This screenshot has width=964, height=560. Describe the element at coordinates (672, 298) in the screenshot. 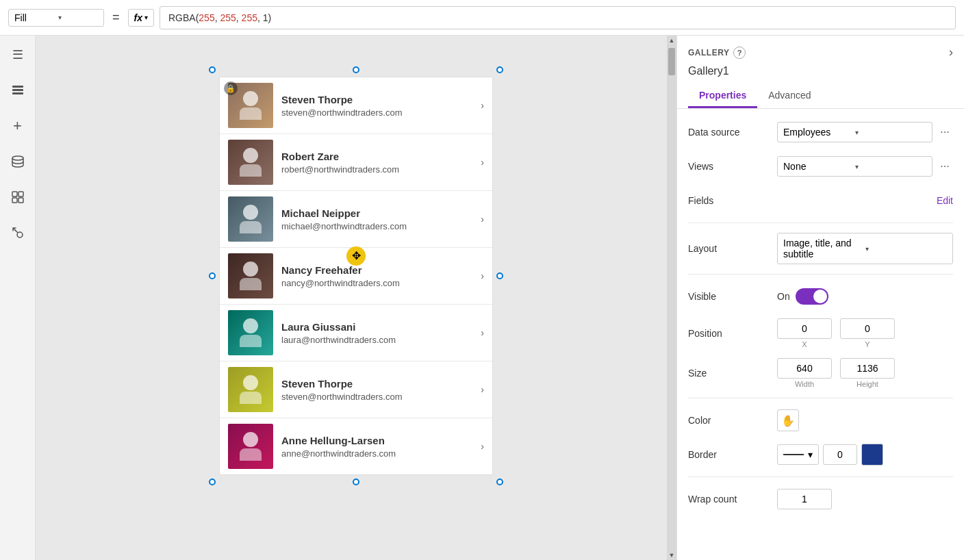

I see `canvas-scrollbar: ▲ ▼` at that location.